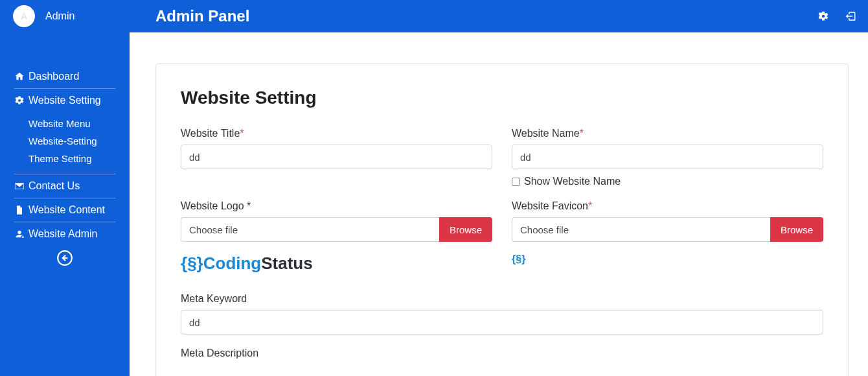 Image resolution: width=868 pixels, height=376 pixels. What do you see at coordinates (202, 16) in the screenshot?
I see `panel-title: Admin Panel` at bounding box center [202, 16].